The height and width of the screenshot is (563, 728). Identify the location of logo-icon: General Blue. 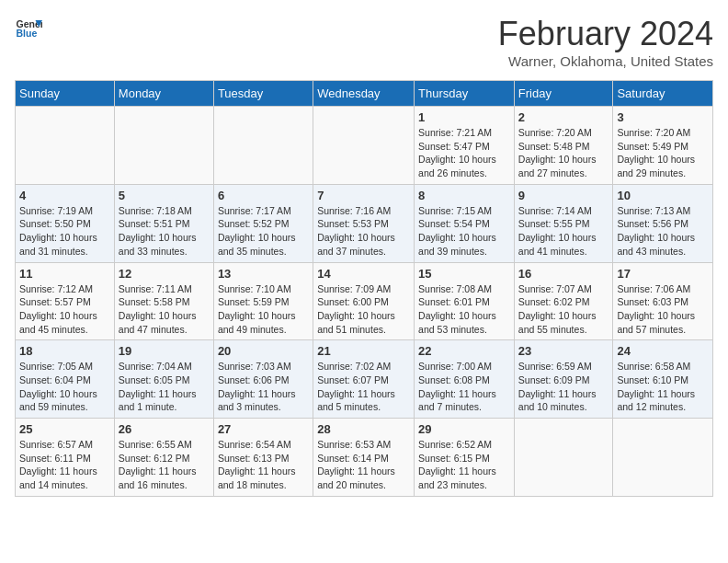
(28, 29).